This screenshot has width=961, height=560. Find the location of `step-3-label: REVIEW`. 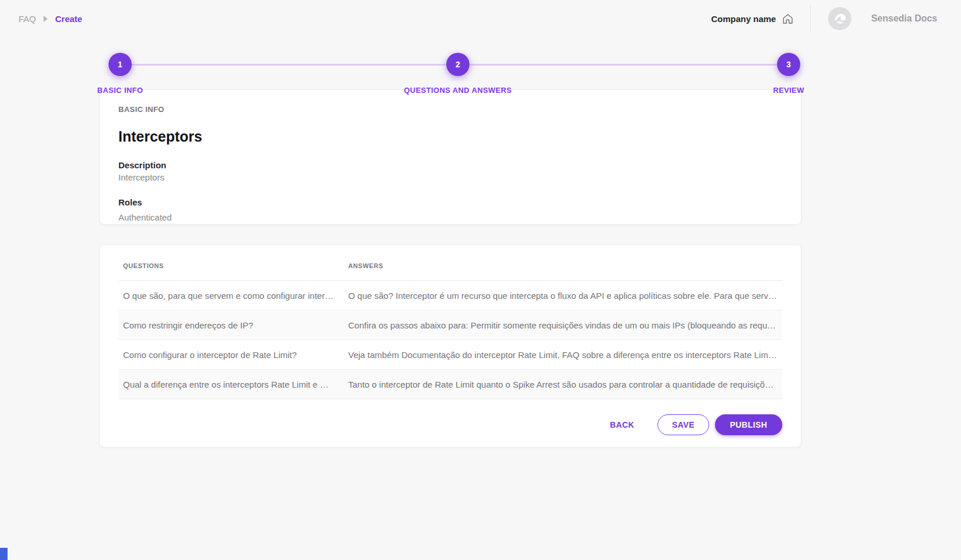

step-3-label: REVIEW is located at coordinates (789, 91).